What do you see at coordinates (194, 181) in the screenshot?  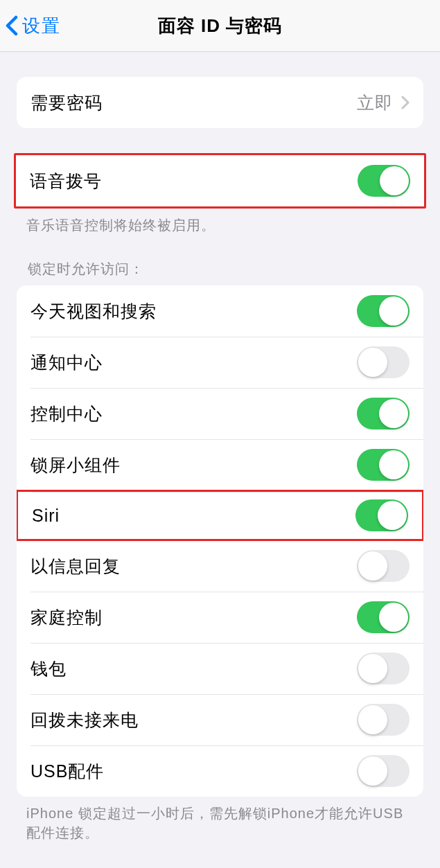 I see `voice-dial-label: 语音拨号` at bounding box center [194, 181].